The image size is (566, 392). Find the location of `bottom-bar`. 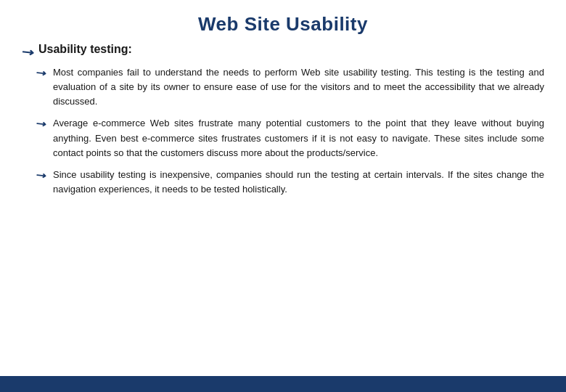

bottom-bar is located at coordinates (283, 384).